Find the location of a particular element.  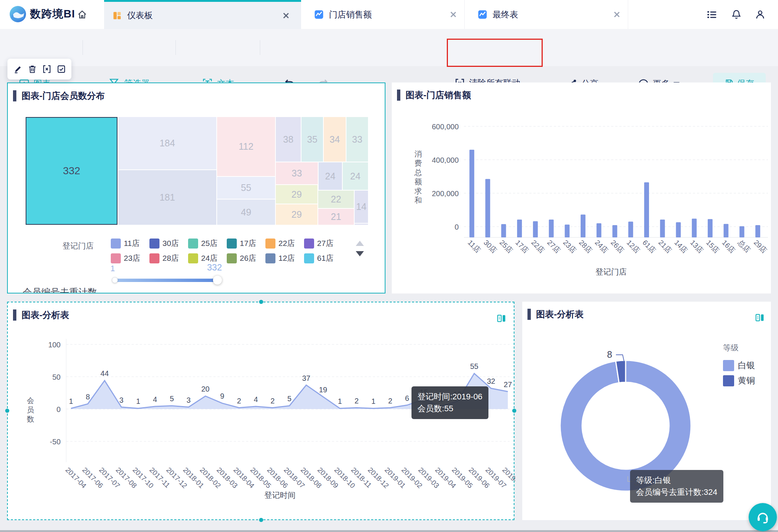

legend-item: 28店 is located at coordinates (169, 258).